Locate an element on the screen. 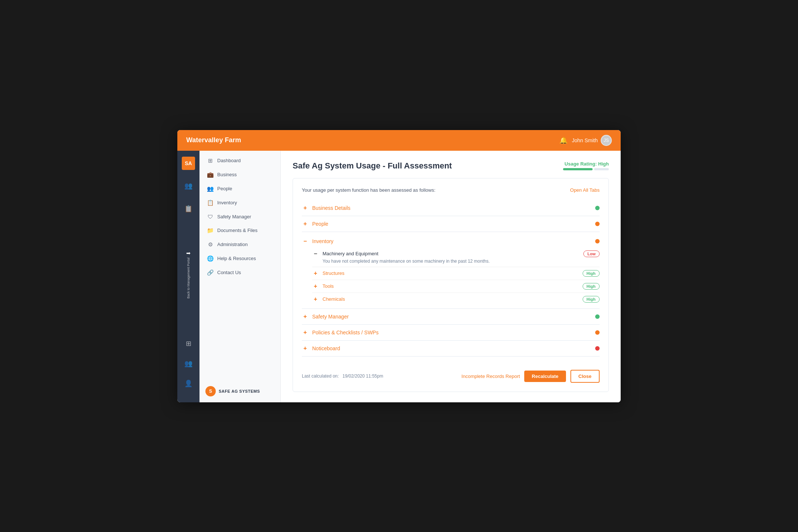 The image size is (798, 532). narrow-nav-people-icon: 👥 is located at coordinates (188, 186).